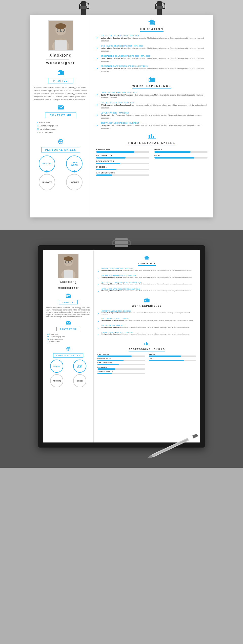 The width and height of the screenshot is (243, 644). Describe the element at coordinates (152, 86) in the screenshot. I see `work-title: WORK EXPERIENCE` at that location.